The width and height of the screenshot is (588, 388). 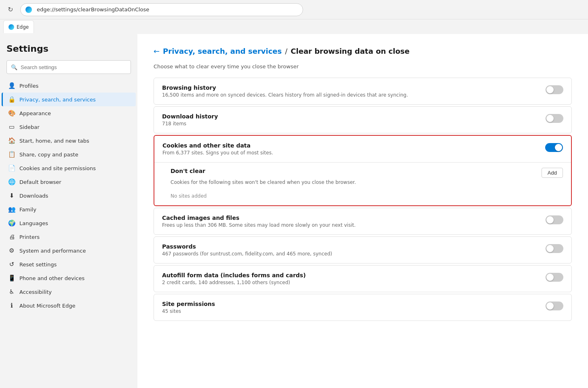 What do you see at coordinates (552, 173) in the screenshot?
I see `add-site-button: Add` at bounding box center [552, 173].